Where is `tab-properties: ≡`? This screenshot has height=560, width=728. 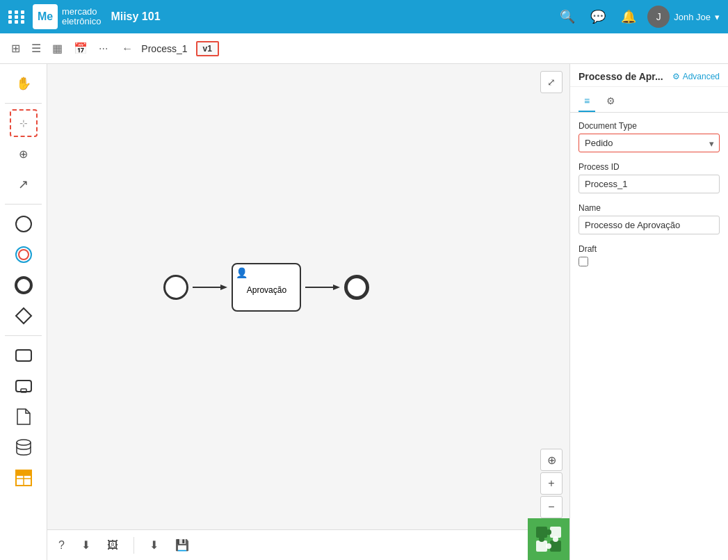
tab-properties: ≡ is located at coordinates (587, 102).